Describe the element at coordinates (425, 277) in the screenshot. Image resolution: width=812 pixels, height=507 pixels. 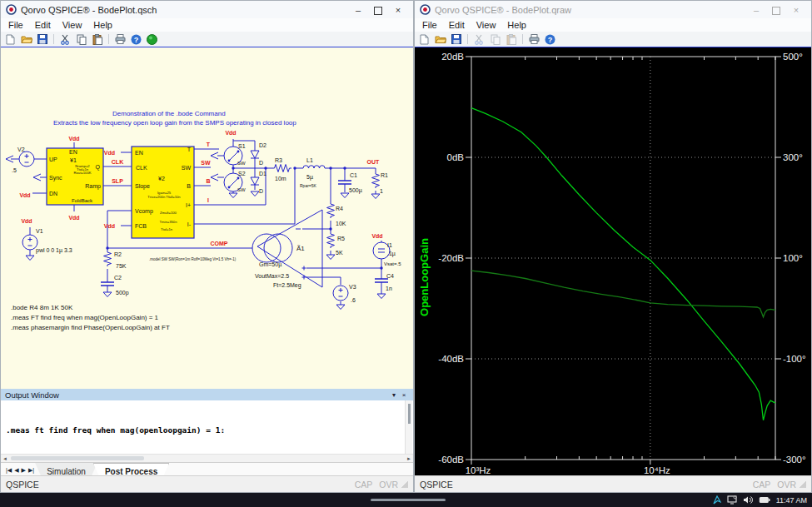
I see `trace-label: OpenLoopGain` at that location.